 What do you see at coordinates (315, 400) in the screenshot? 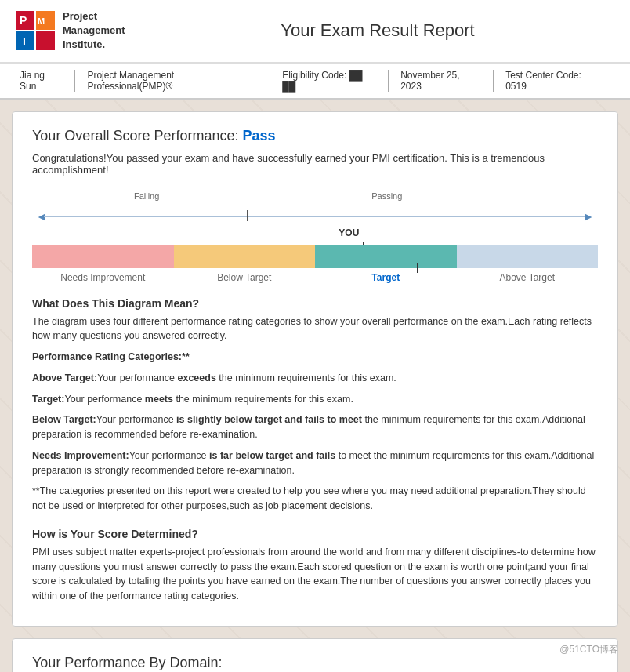
I see `target-desc: Target:Your performance meets the minimu…` at bounding box center [315, 400].